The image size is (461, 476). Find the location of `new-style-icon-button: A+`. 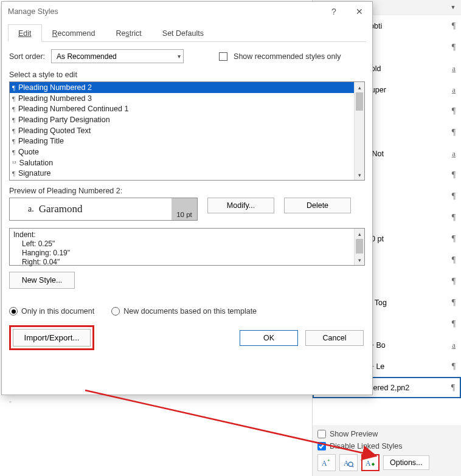

new-style-icon-button: A+ is located at coordinates (327, 463).